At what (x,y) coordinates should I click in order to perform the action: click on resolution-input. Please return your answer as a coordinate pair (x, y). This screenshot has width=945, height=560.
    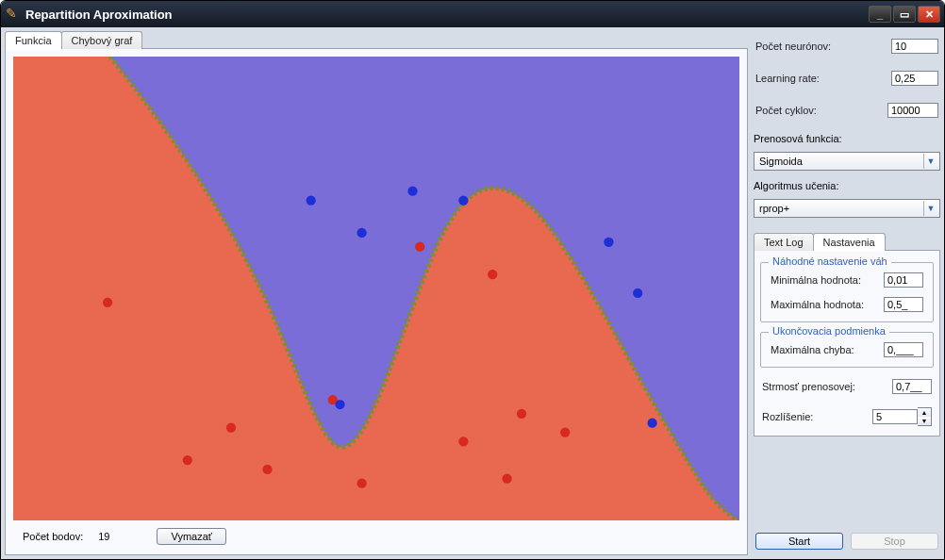
    Looking at the image, I should click on (895, 417).